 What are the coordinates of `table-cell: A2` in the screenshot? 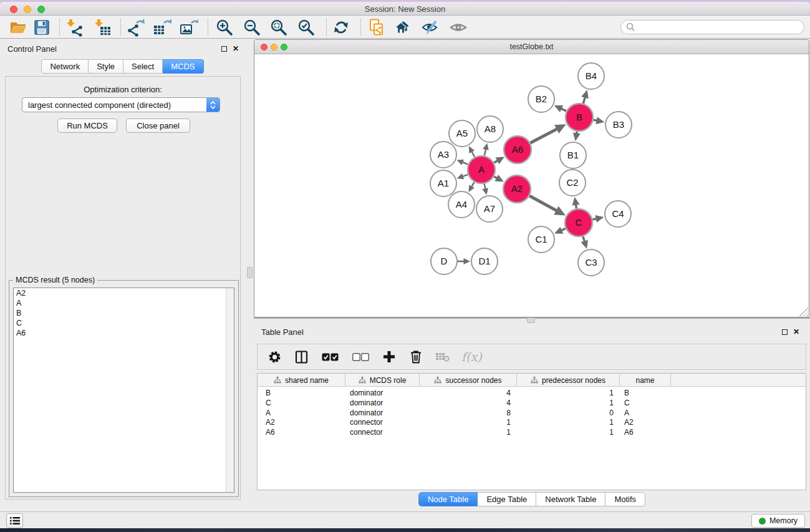 It's located at (645, 422).